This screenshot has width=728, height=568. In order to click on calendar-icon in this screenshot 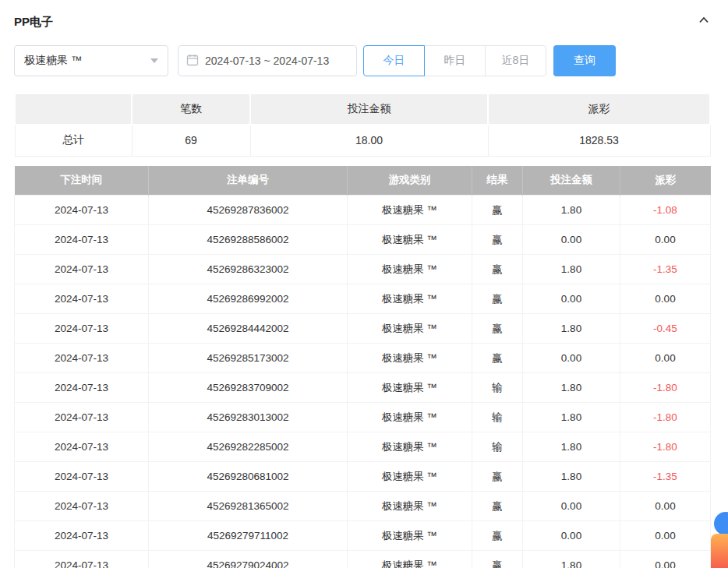, I will do `click(193, 61)`.